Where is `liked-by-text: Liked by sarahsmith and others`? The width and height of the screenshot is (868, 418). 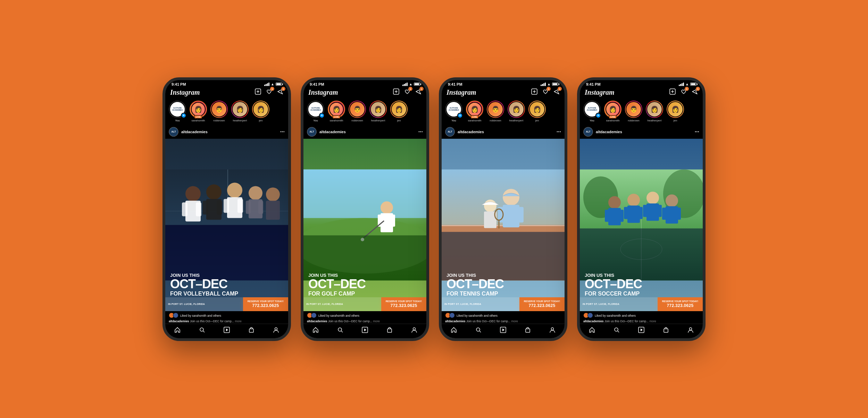
liked-by-text: Liked by sarahsmith and others is located at coordinates (477, 316).